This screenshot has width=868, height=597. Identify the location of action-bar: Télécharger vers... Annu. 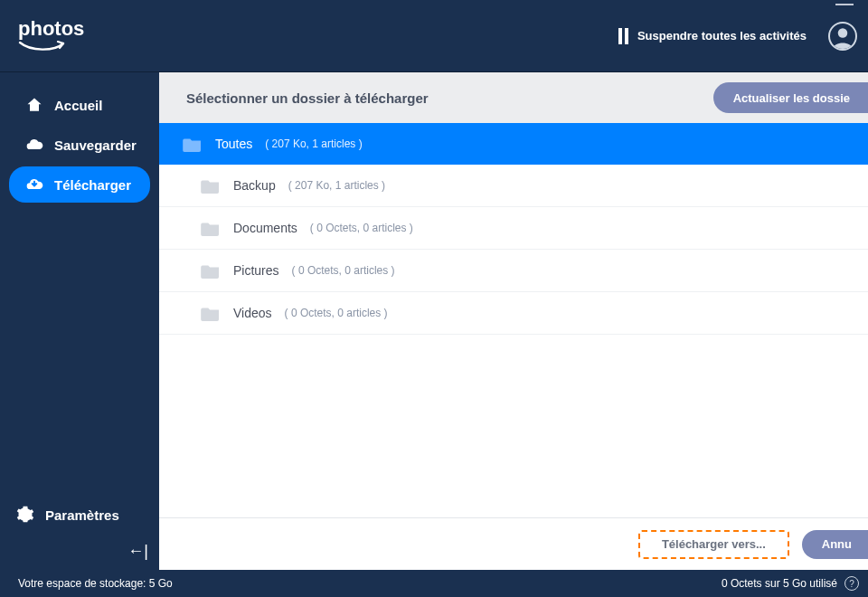
(514, 544).